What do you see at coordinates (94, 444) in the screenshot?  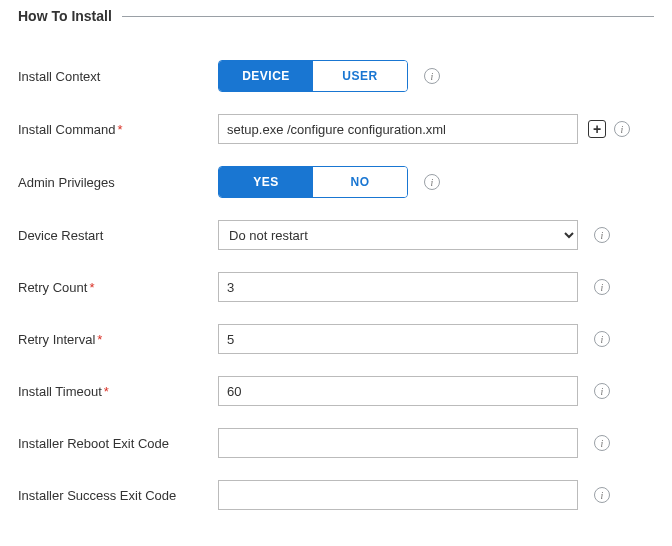 I see `label-text: Installer Reboot Exit Code` at bounding box center [94, 444].